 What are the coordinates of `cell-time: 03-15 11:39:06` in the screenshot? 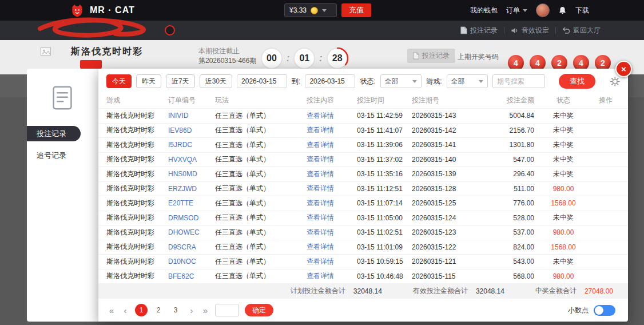 It's located at (384, 145).